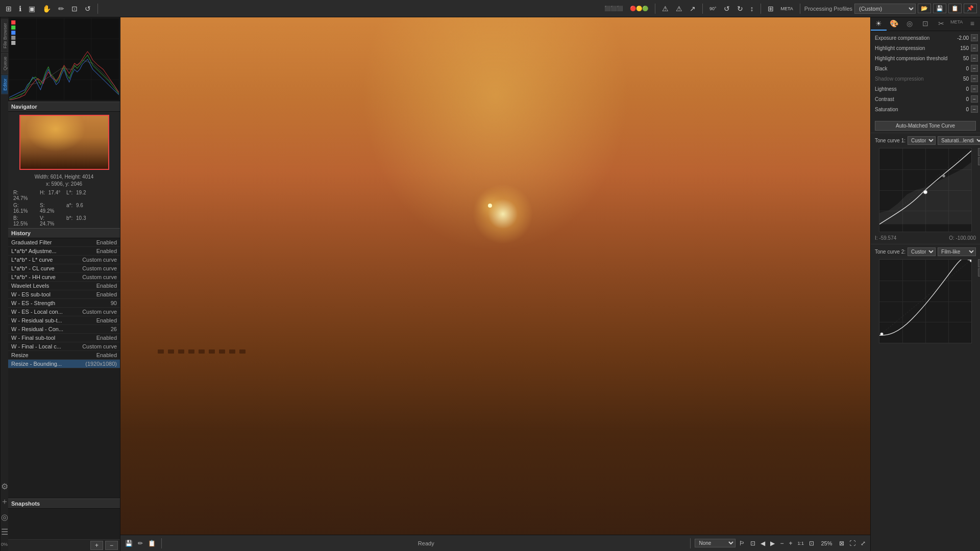 The height and width of the screenshot is (551, 980). What do you see at coordinates (979, 272) in the screenshot?
I see `tc2-copy-btn: ⊕` at bounding box center [979, 272].